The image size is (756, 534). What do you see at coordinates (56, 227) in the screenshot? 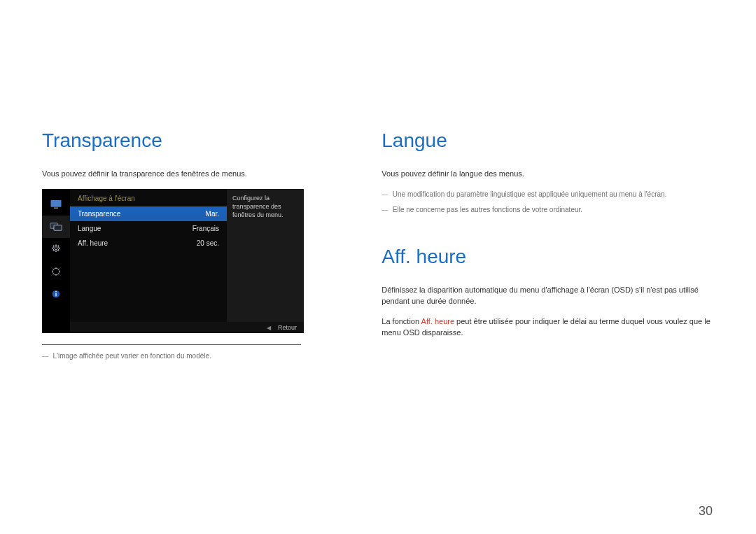
I see `onscreen-display-tab-icon` at bounding box center [56, 227].